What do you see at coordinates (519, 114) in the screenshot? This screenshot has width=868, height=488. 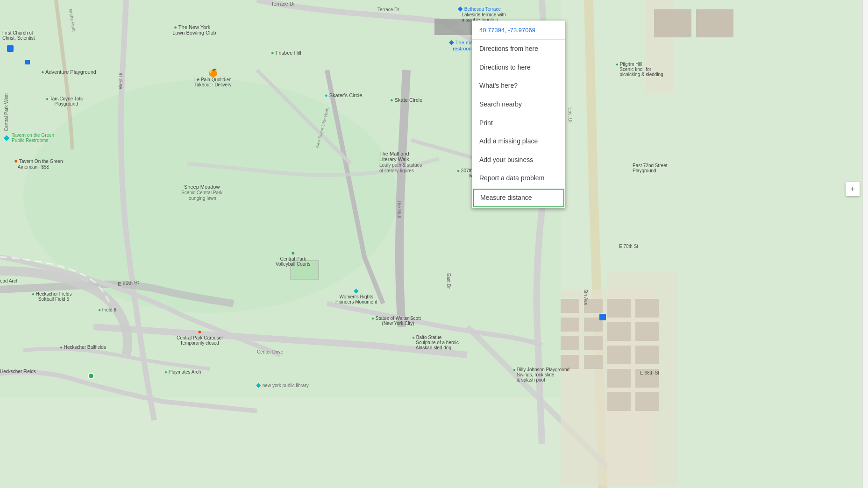 I see `context-menu: 40.77394, -73.97069 Directions from here…` at bounding box center [519, 114].